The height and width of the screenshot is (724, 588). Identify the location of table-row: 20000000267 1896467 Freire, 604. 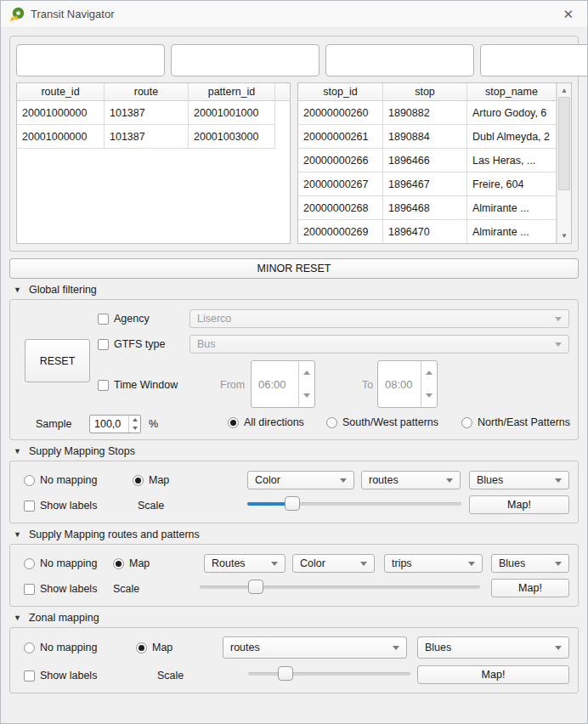
(435, 184).